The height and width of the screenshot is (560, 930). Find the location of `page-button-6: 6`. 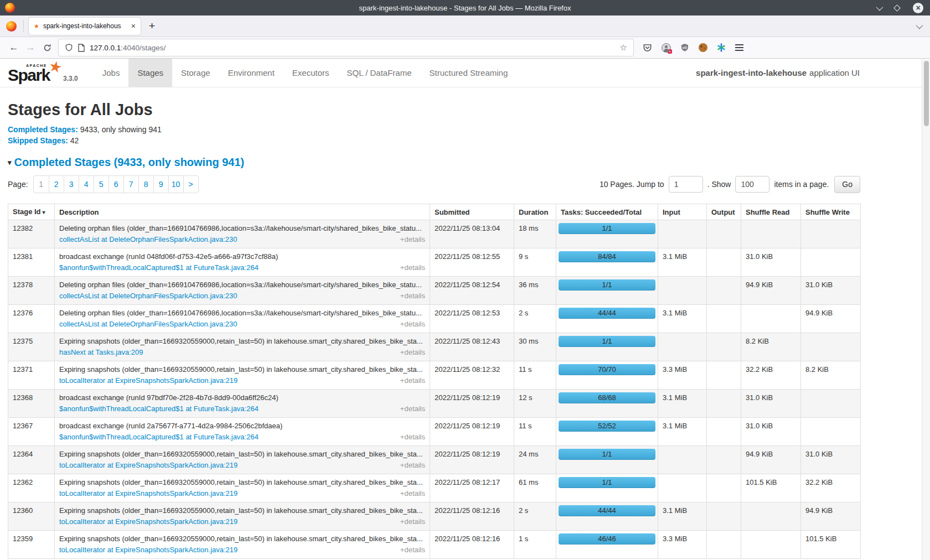

page-button-6: 6 is located at coordinates (116, 184).